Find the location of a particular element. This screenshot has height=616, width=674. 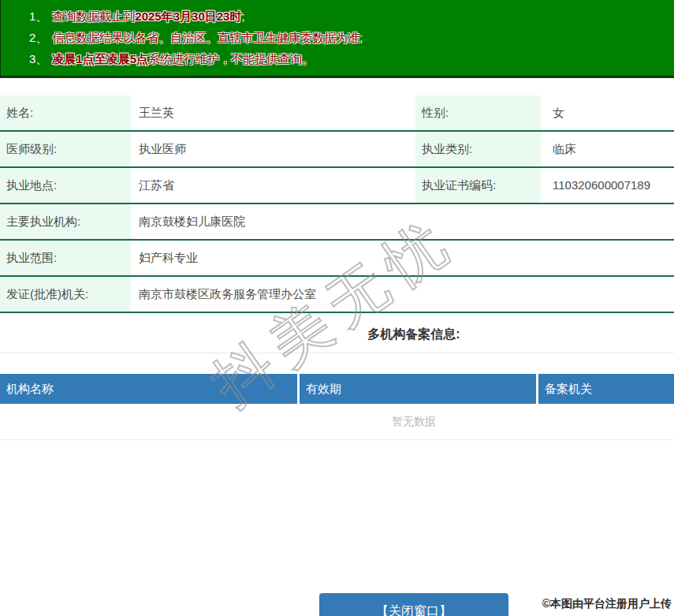

license-number-label: 执业证书编码: is located at coordinates (478, 185).